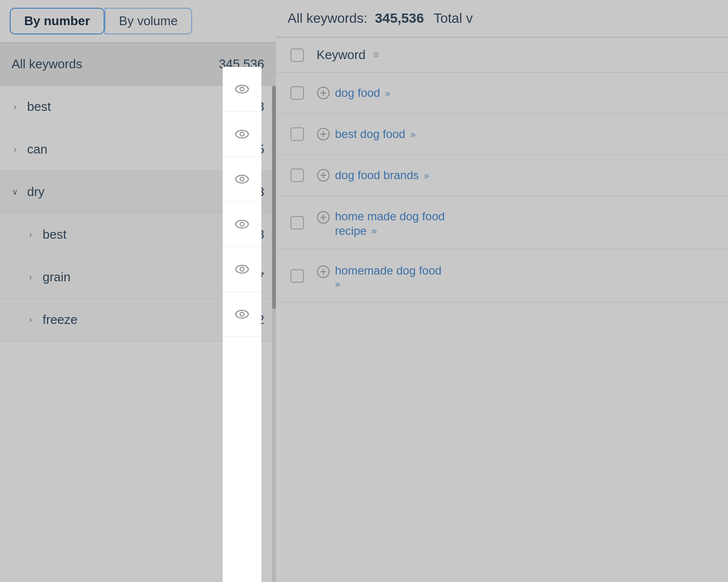  What do you see at coordinates (242, 179) in the screenshot?
I see `eye-icon-dry` at bounding box center [242, 179].